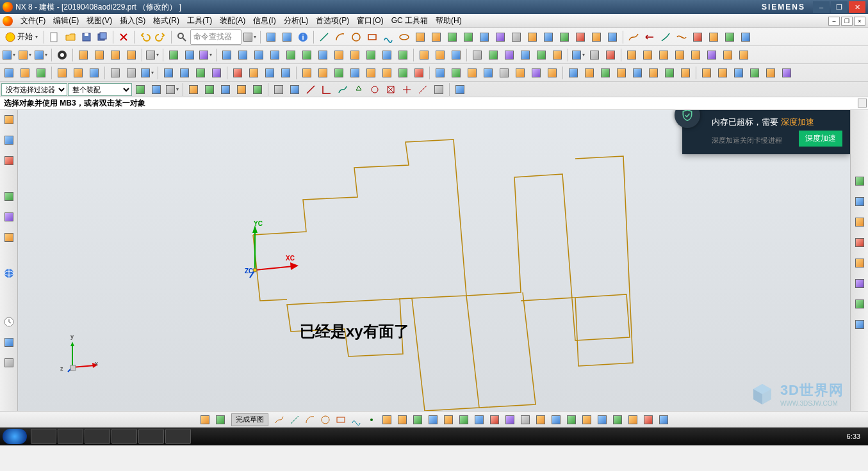 This screenshot has height=471, width=868. Describe the element at coordinates (9, 161) in the screenshot. I see `constraint-navigator-button` at that location.